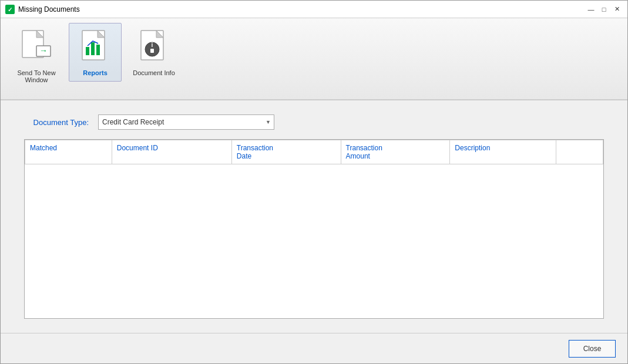  Describe the element at coordinates (95, 47) in the screenshot. I see `reports-icon` at that location.